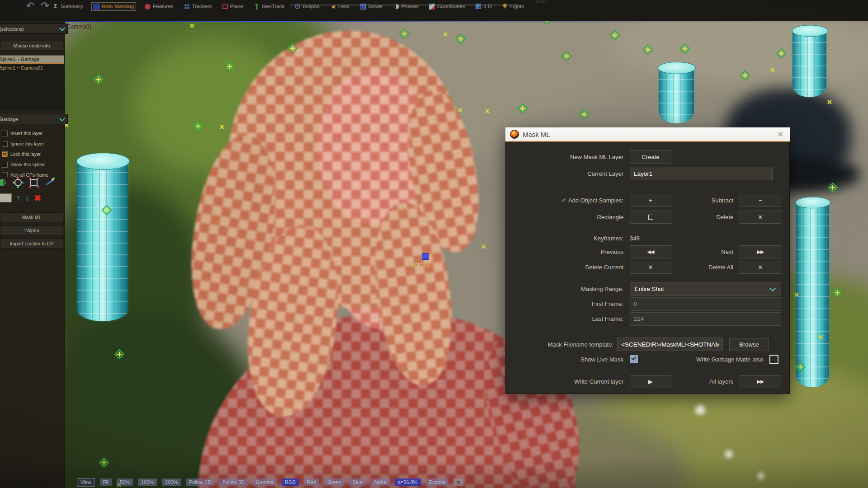 This screenshot has height=488, width=868. Describe the element at coordinates (18, 183) in the screenshot. I see `circle-spline-tool-icon` at that location.